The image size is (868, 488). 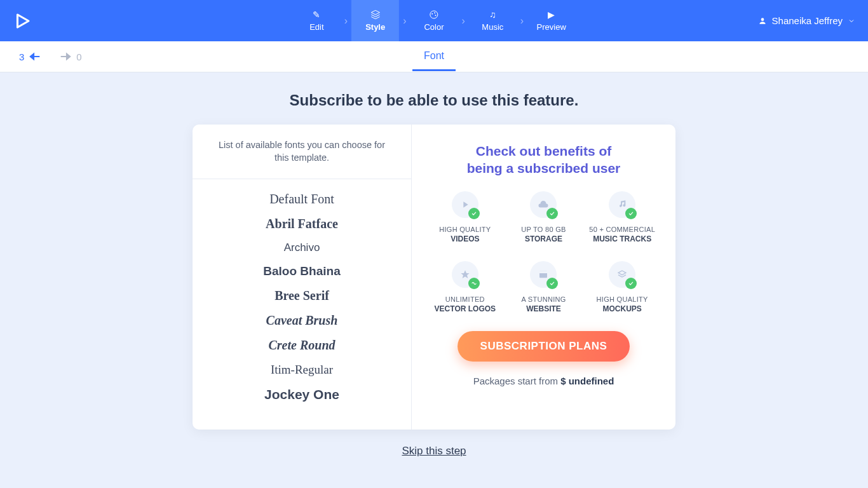 What do you see at coordinates (302, 271) in the screenshot?
I see `font-item: Baloo Bhaina` at bounding box center [302, 271].